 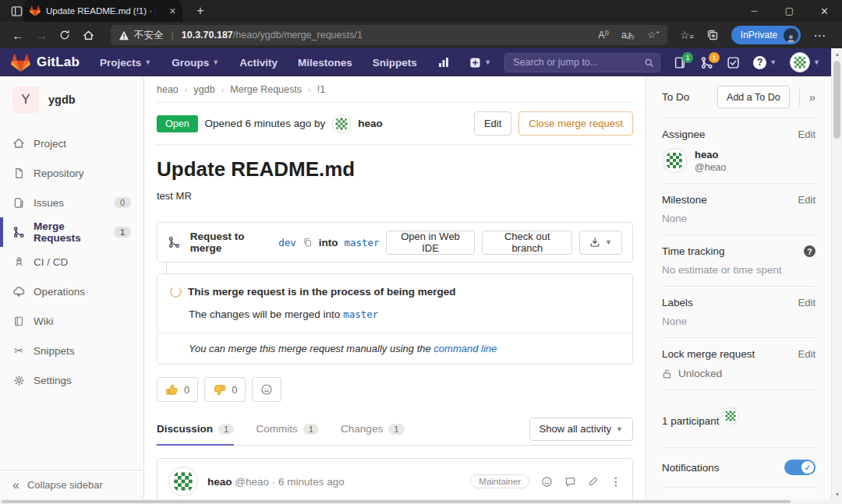 I want to click on smiley-icon, so click(x=267, y=389).